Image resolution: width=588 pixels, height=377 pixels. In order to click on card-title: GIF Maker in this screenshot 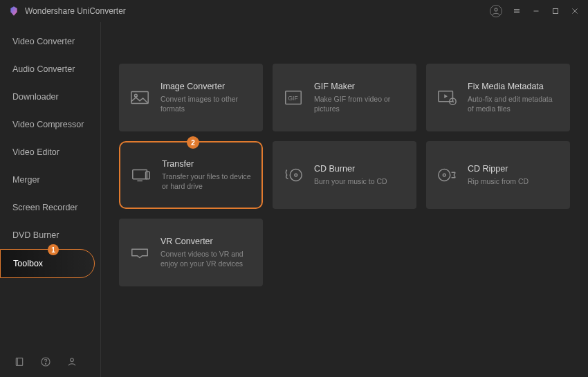, I will do `click(360, 86)`.